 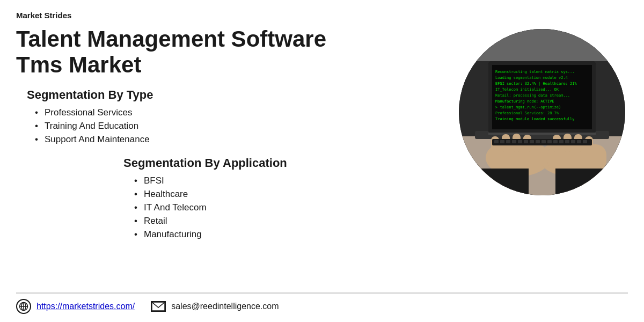 I want to click on list-item: Professional Services, so click(x=240, y=113).